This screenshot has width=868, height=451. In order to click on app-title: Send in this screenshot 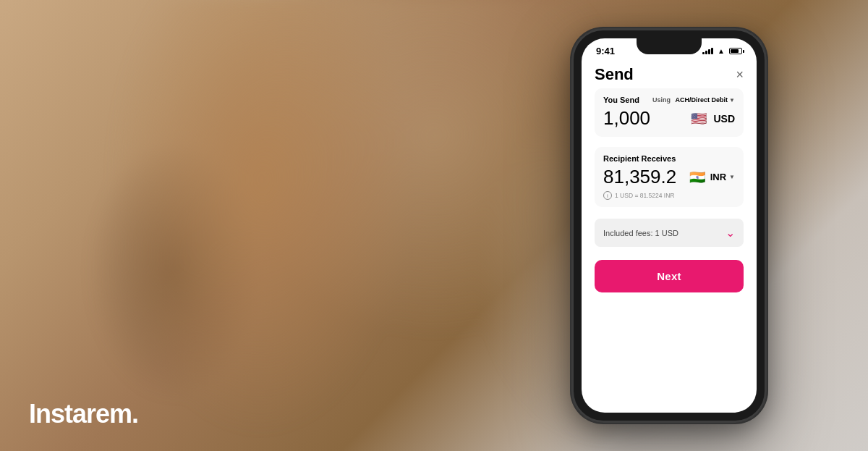, I will do `click(614, 75)`.